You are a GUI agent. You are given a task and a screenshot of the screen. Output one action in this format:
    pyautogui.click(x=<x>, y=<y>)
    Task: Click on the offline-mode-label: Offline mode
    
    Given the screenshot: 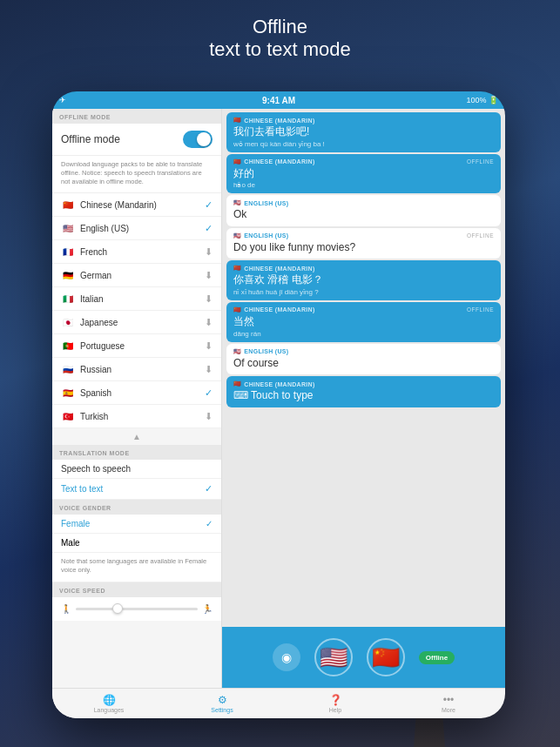 What is the action you would take?
    pyautogui.click(x=91, y=139)
    